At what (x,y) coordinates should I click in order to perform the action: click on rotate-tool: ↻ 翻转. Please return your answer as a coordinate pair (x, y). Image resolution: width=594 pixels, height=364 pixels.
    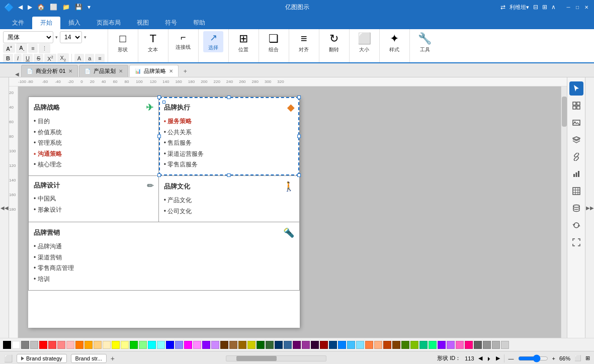
    Looking at the image, I should click on (334, 43).